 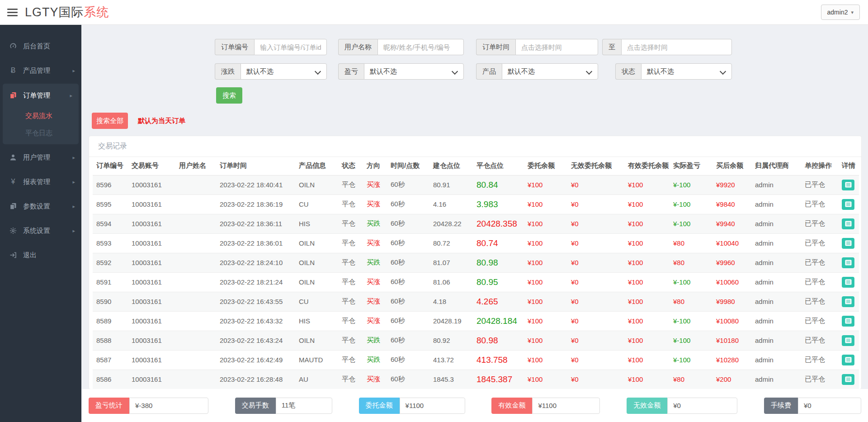 What do you see at coordinates (557, 47) in the screenshot?
I see `time-start-input` at bounding box center [557, 47].